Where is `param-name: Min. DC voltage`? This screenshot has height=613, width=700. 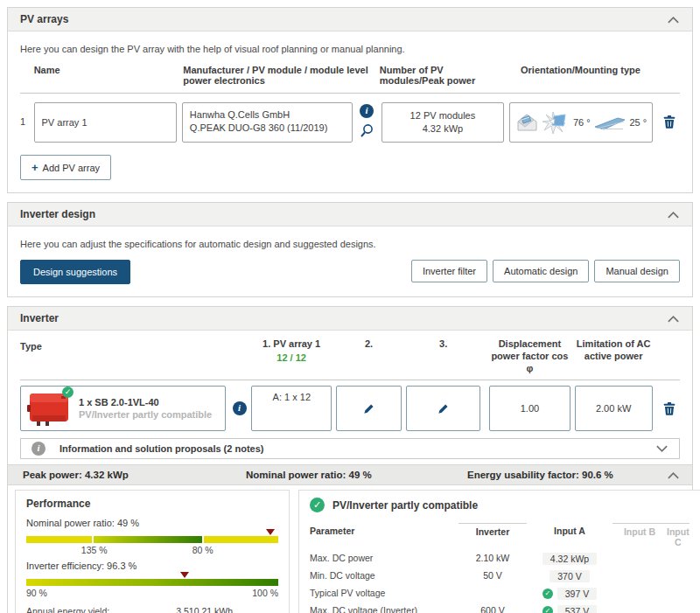
param-name: Min. DC voltage is located at coordinates (384, 576).